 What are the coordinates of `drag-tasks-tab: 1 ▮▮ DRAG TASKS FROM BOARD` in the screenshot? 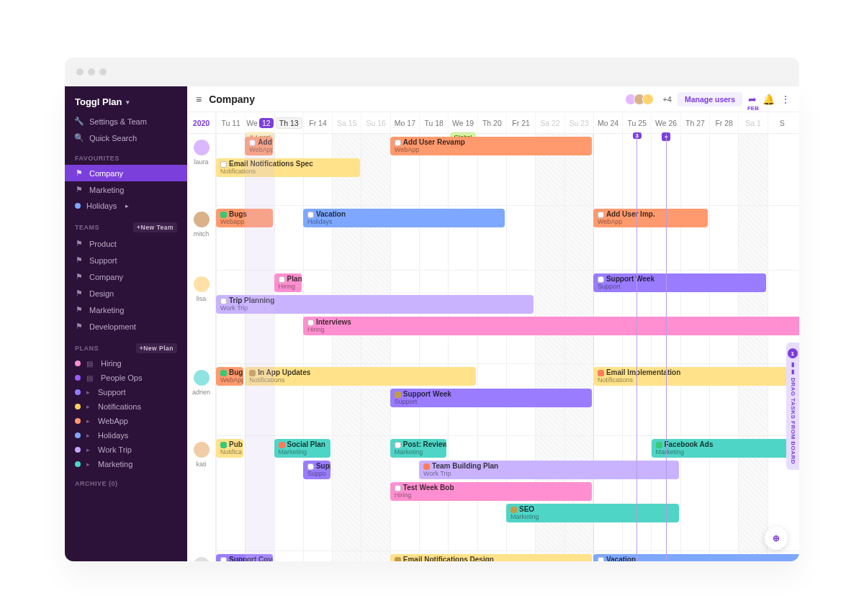 It's located at (793, 406).